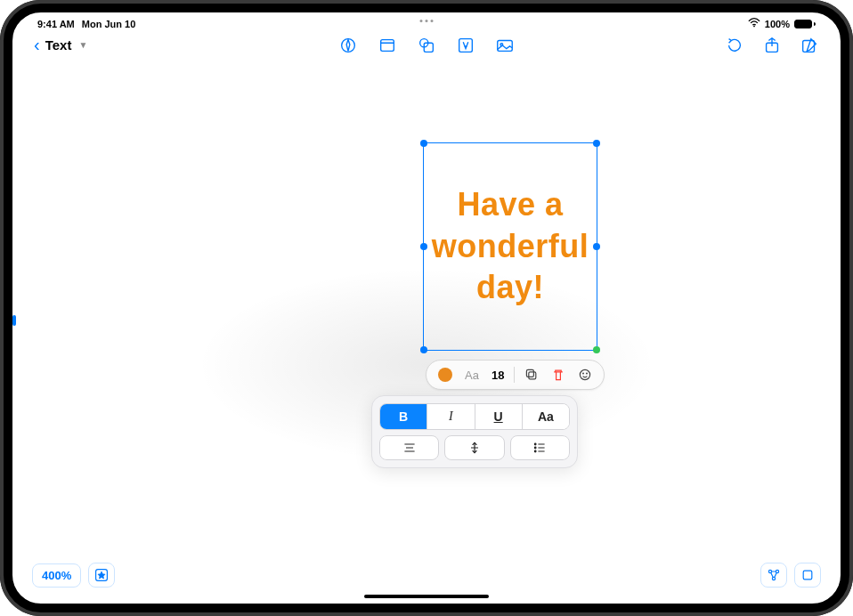  Describe the element at coordinates (57, 575) in the screenshot. I see `zoom-level-button: 400%` at that location.